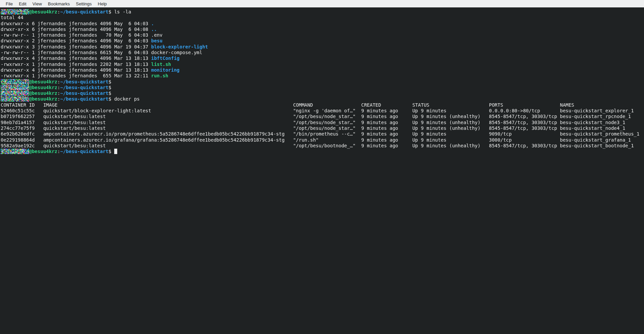 Image resolution: width=644 pixels, height=334 pixels. I want to click on docker-table-row: b0719f662257 quickstart/besu:latest "/op…, so click(322, 116).